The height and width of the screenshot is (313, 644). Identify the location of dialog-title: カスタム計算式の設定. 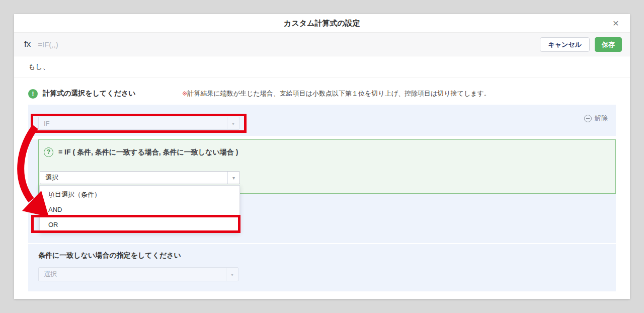
(322, 23).